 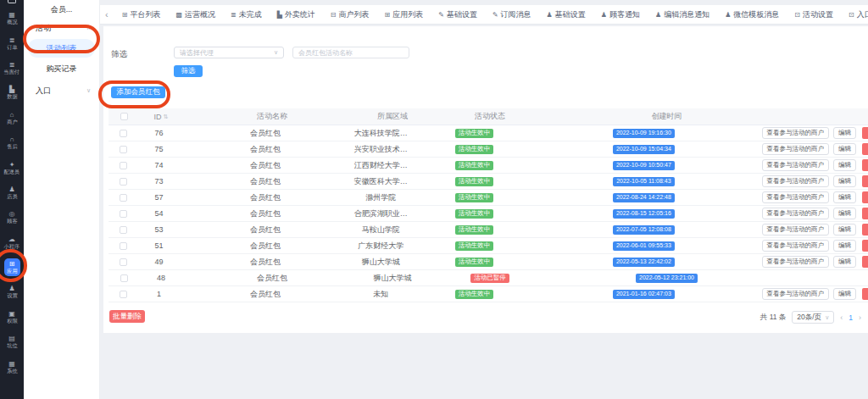 I want to click on cell-activity-name: 会员红包, so click(x=264, y=149).